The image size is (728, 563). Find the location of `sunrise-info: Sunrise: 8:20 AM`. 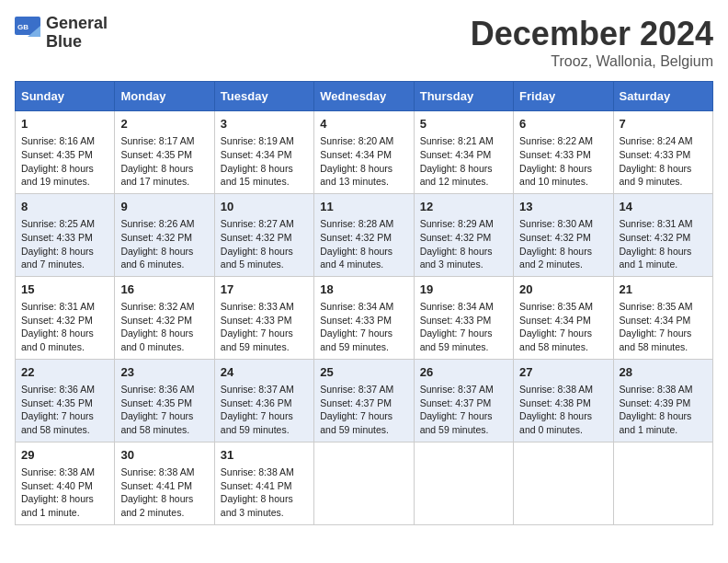

sunrise-info: Sunrise: 8:20 AM is located at coordinates (364, 142).